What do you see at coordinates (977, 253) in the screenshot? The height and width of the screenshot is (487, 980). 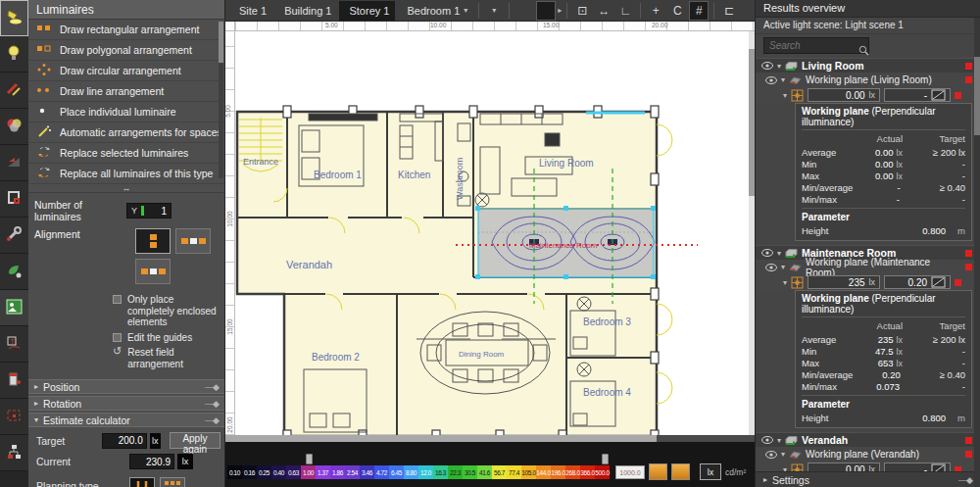 I see `results-scrollbar` at bounding box center [977, 253].